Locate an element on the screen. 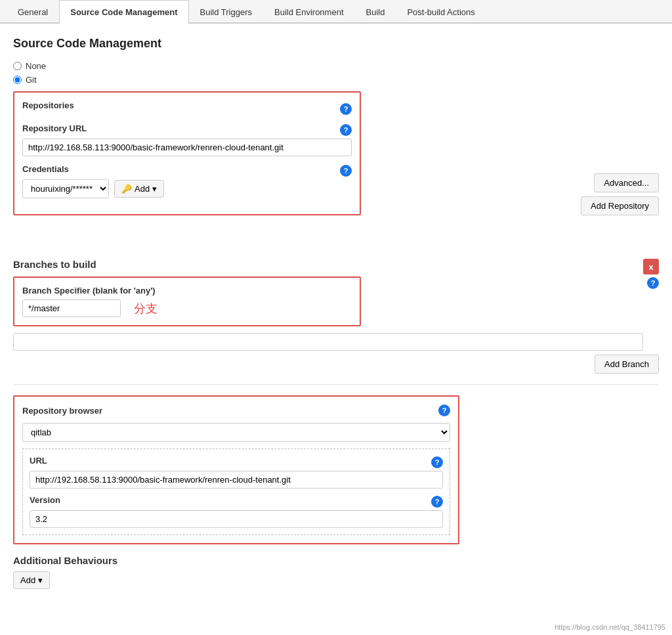 This screenshot has width=672, height=635. credentials-help-icon: ? is located at coordinates (346, 171).